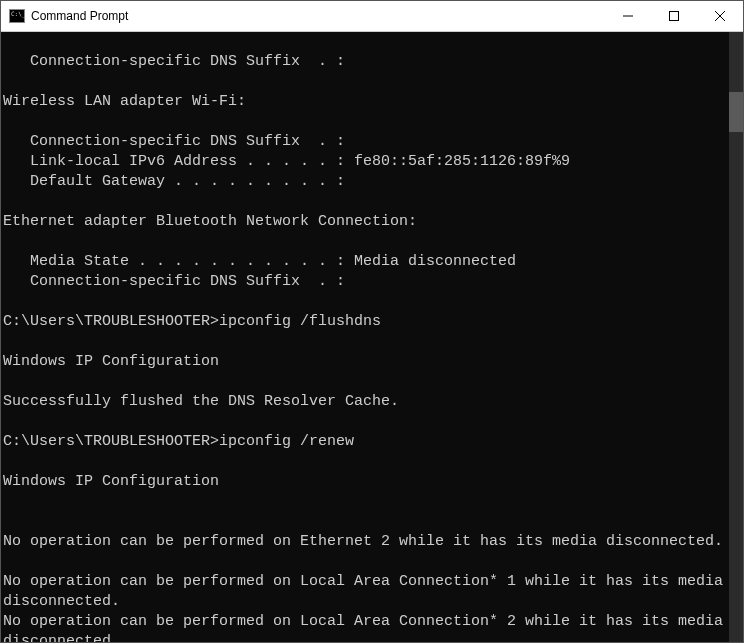 The height and width of the screenshot is (643, 744). I want to click on console-line: C:\Users\TROUBLESHOOTER>ipconfig /flushd…, so click(365, 322).